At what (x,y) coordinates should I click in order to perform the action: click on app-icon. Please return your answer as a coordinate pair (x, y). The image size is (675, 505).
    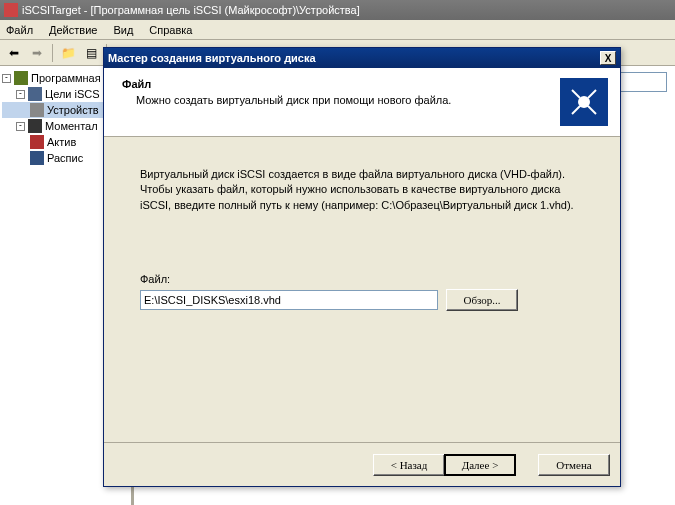
    Looking at the image, I should click on (11, 10).